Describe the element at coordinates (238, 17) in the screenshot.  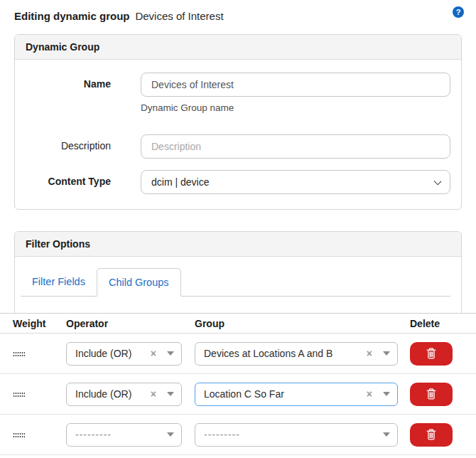
I see `page-header: Editing dynamic group Devices of Interes…` at that location.